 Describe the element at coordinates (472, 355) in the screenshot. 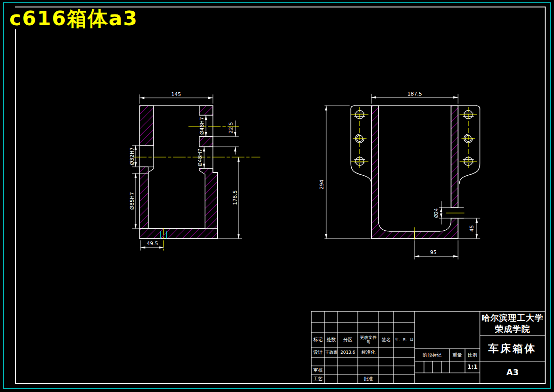

I see `tb-header-scale: 比例` at that location.